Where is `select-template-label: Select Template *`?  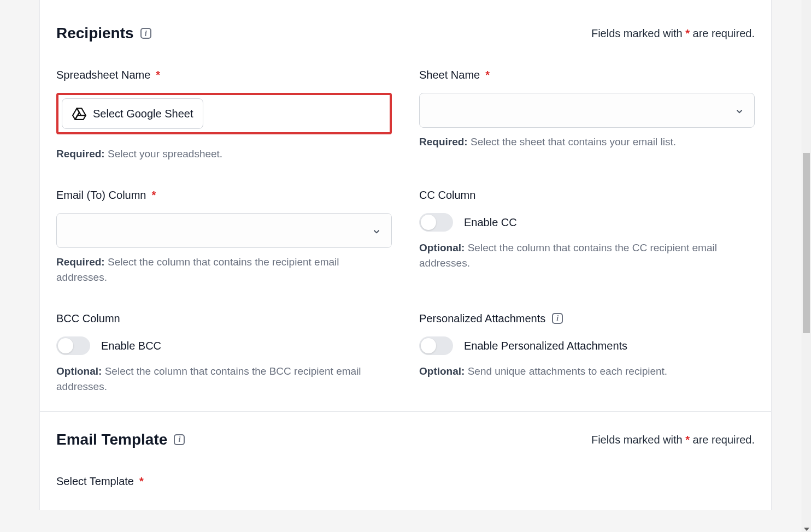 select-template-label: Select Template * is located at coordinates (405, 481).